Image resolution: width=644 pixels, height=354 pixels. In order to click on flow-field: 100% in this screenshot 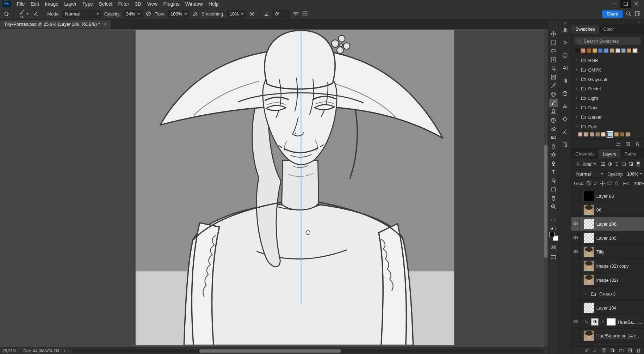, I will do `click(179, 14)`.